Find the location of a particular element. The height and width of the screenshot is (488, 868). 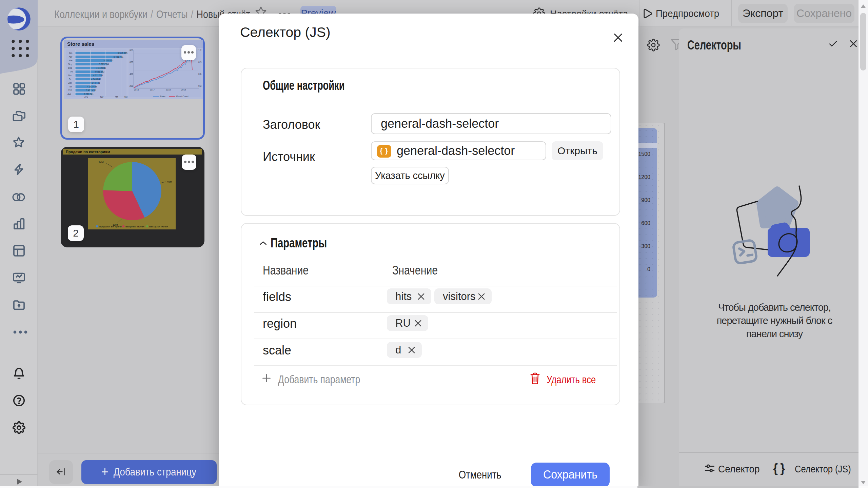

svg-text: 2016 is located at coordinates (136, 89).